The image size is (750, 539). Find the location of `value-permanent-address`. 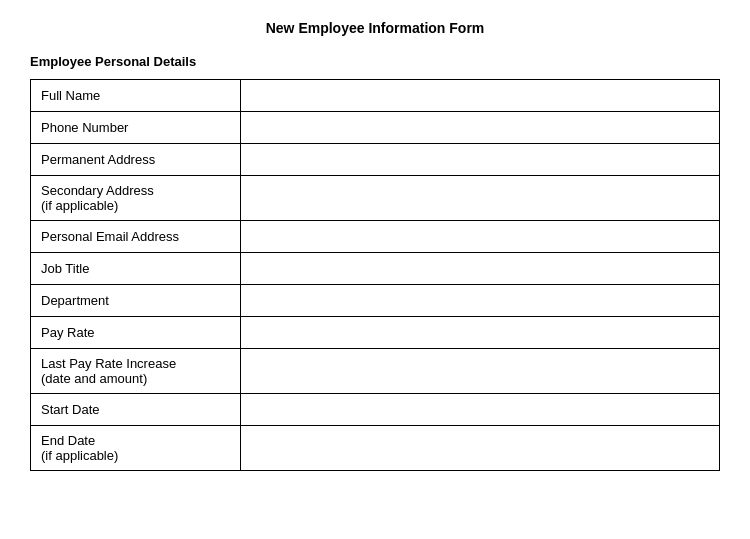

value-permanent-address is located at coordinates (480, 160).